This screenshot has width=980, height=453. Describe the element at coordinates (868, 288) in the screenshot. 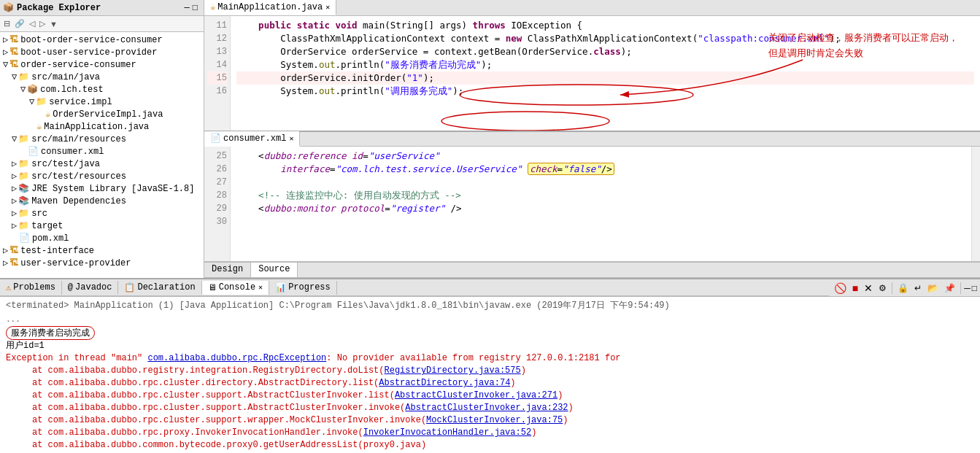

I see `remove-launch-button: ✕` at that location.